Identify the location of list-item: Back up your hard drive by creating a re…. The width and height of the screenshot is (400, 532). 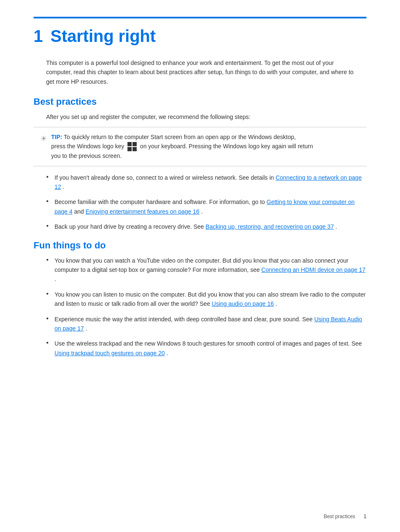
(206, 227).